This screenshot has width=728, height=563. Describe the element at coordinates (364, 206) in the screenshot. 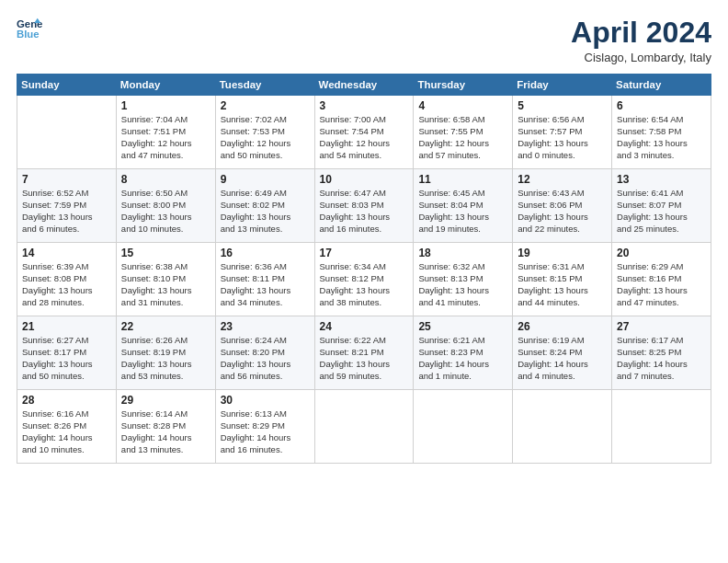

I see `calendar-cell: 10Sunrise: 6:47 AM Sunset: 8:03 PM Dayli…` at that location.